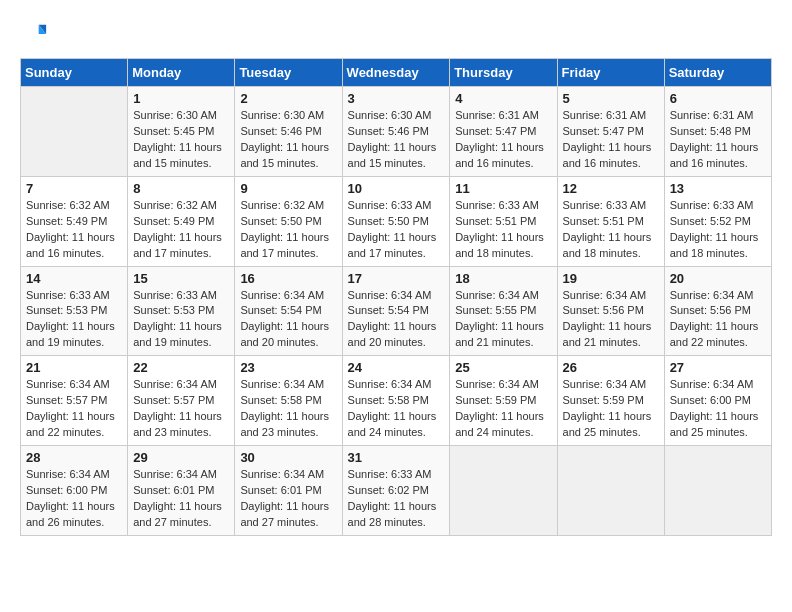 This screenshot has width=792, height=612. What do you see at coordinates (396, 98) in the screenshot?
I see `day-number: 3` at bounding box center [396, 98].